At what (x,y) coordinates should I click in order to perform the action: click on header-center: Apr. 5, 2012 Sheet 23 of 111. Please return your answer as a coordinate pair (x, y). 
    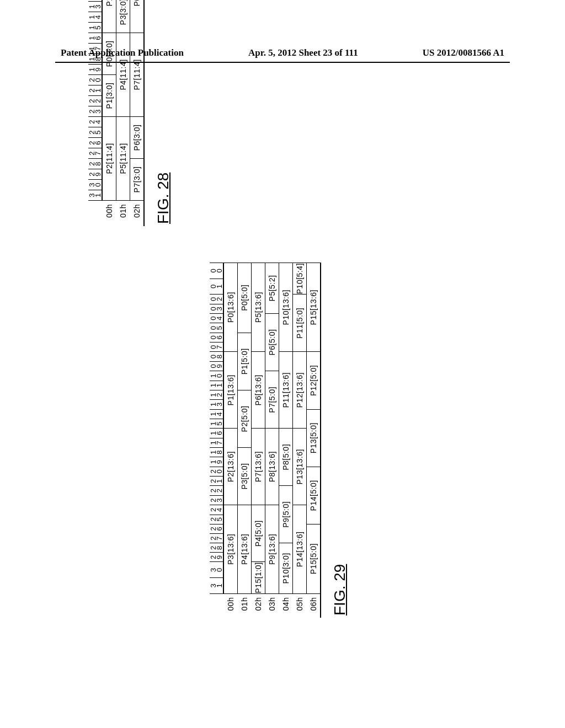
    Looking at the image, I should click on (303, 53).